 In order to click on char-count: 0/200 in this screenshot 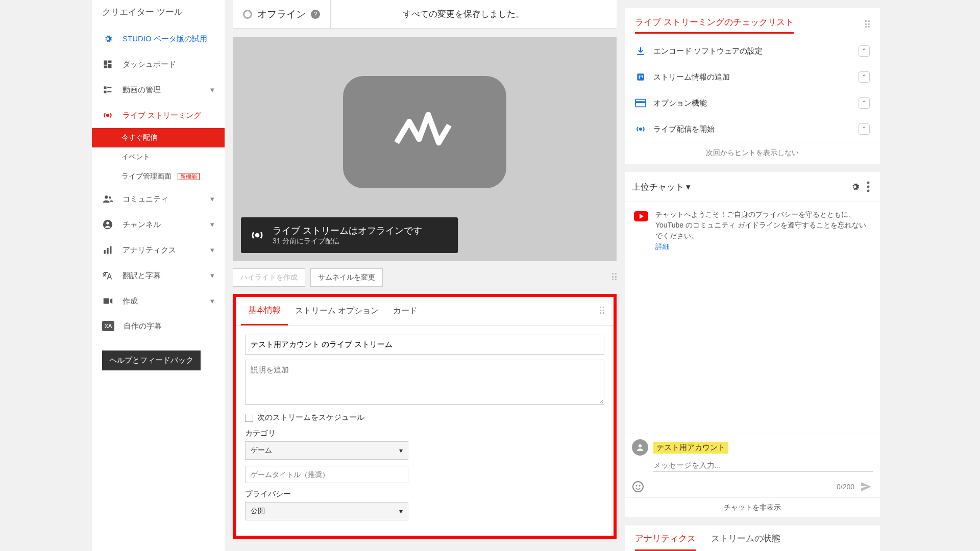, I will do `click(845, 487)`.